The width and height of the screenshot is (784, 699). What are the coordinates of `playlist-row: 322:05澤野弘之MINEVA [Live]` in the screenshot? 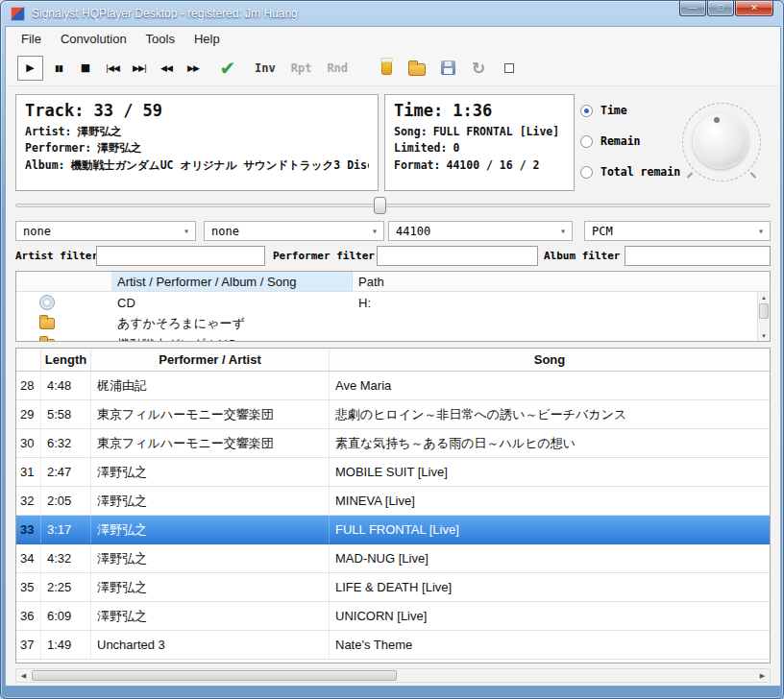 It's located at (393, 501).